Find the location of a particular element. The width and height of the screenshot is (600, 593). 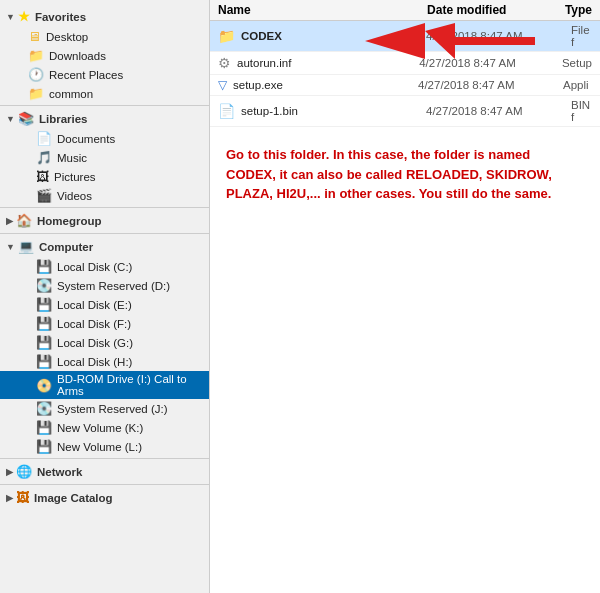

imagecatalog-arrow: ▶ is located at coordinates (10, 498).